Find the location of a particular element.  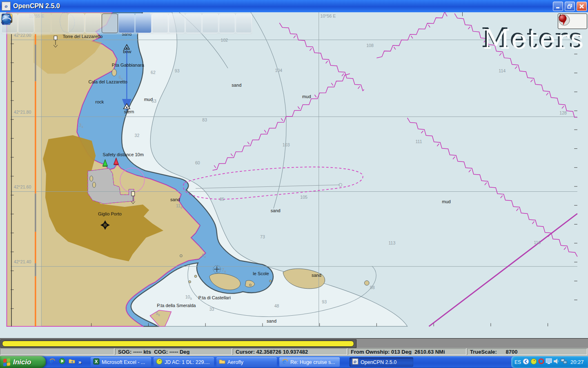

compass-panel is located at coordinates (572, 21).